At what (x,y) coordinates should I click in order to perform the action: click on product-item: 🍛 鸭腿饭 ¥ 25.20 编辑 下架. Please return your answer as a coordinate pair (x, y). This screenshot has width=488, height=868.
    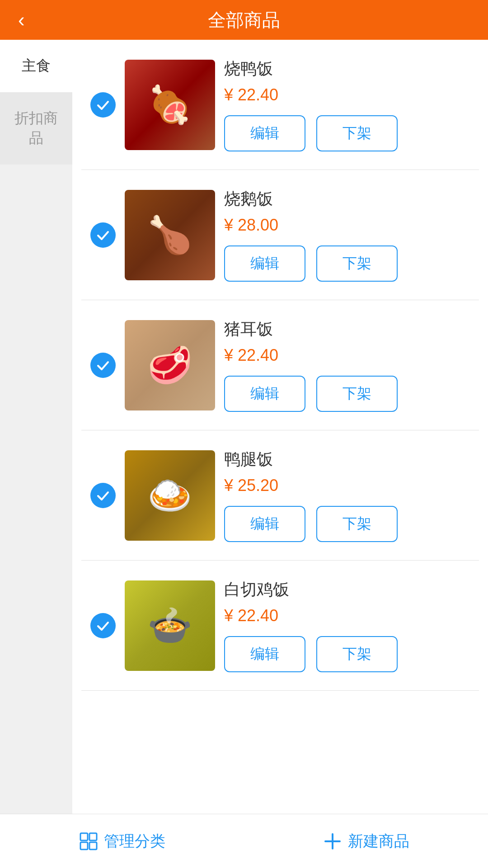
    Looking at the image, I should click on (280, 495).